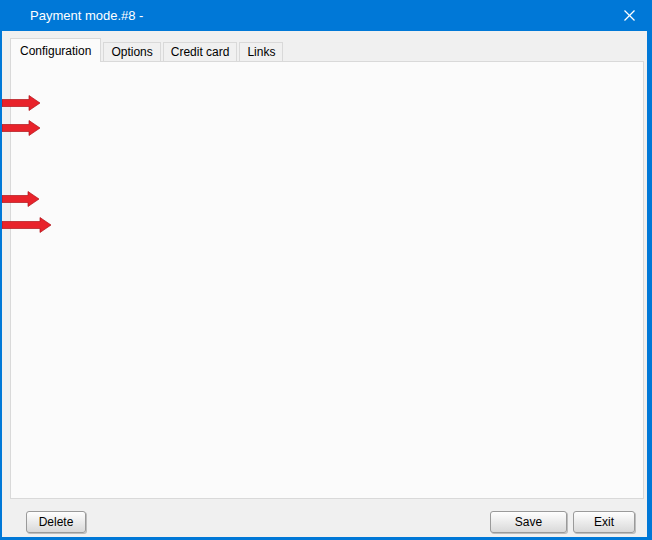  Describe the element at coordinates (132, 52) in the screenshot. I see `tab-options: Options` at that location.